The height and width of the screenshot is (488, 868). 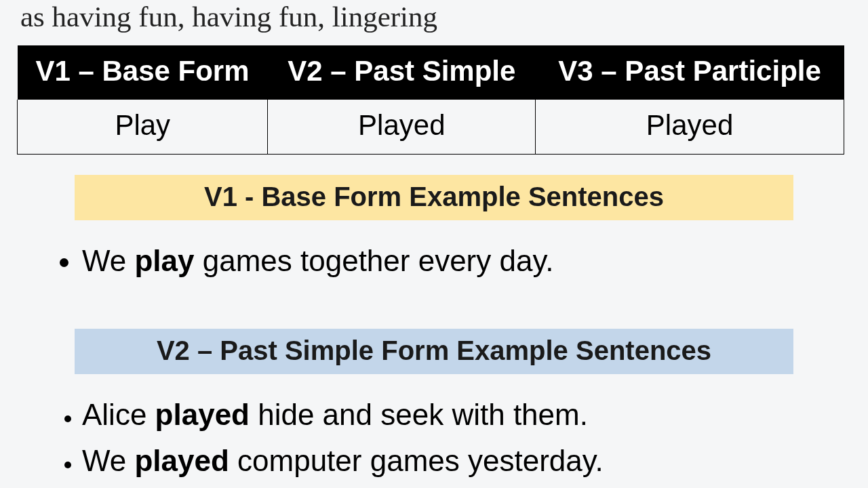 What do you see at coordinates (374, 260) in the screenshot?
I see `v1-ex1-post: games together every day.` at bounding box center [374, 260].